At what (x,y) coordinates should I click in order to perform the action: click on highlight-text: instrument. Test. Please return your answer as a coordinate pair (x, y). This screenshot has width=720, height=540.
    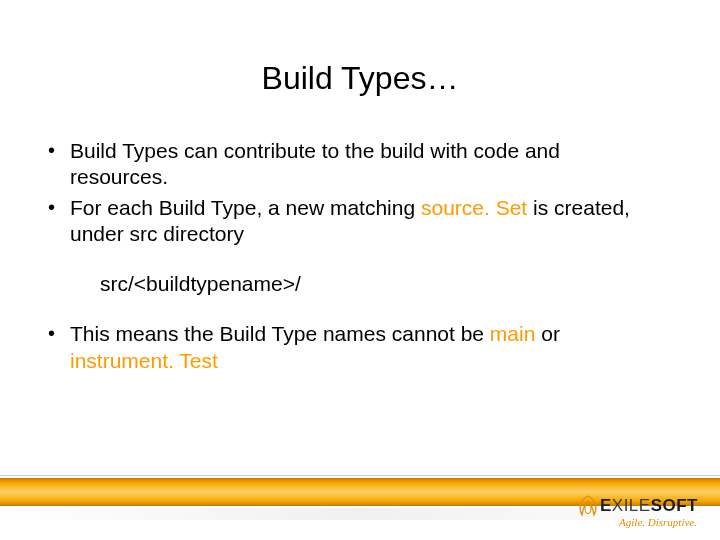
    Looking at the image, I should click on (144, 360).